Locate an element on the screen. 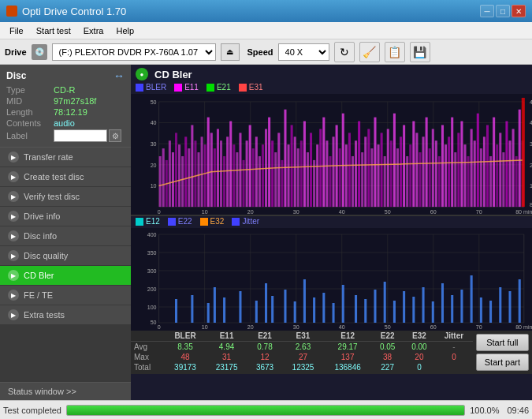  menu-help: Help is located at coordinates (125, 31).